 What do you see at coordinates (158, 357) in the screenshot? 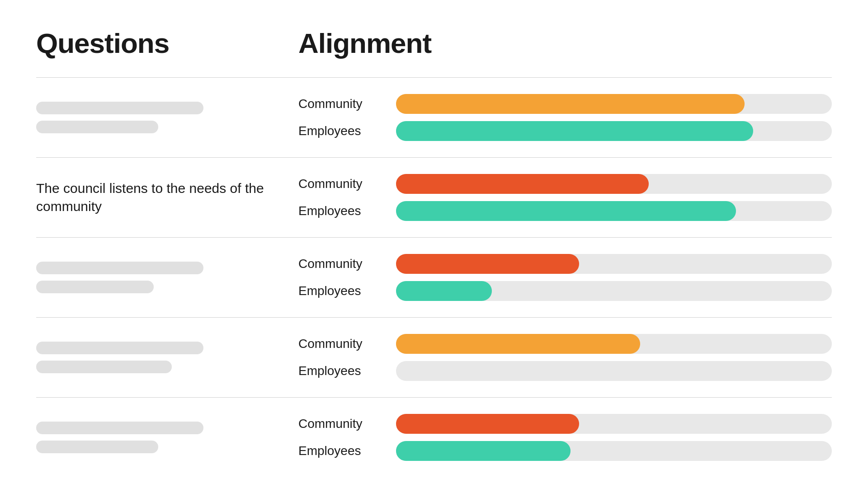
I see `row-4-placeholder` at bounding box center [158, 357].